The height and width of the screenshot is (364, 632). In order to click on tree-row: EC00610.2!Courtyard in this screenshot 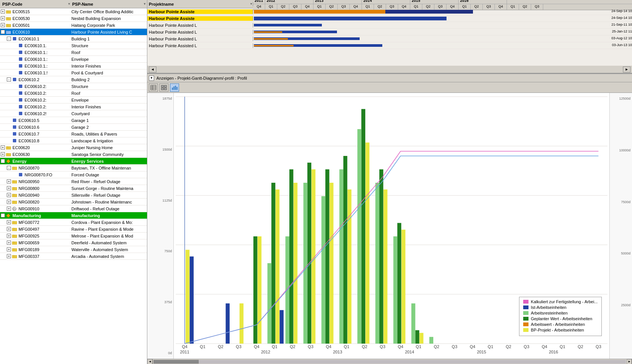, I will do `click(73, 114)`.